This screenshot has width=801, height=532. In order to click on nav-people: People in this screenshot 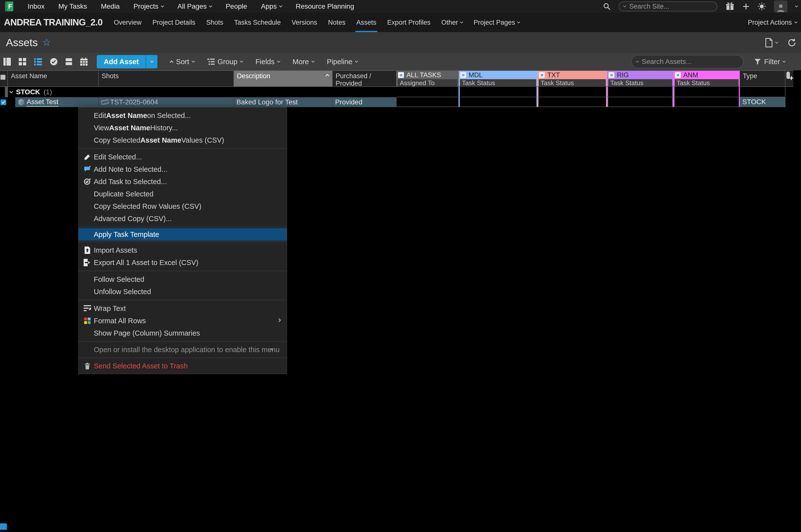, I will do `click(236, 6)`.